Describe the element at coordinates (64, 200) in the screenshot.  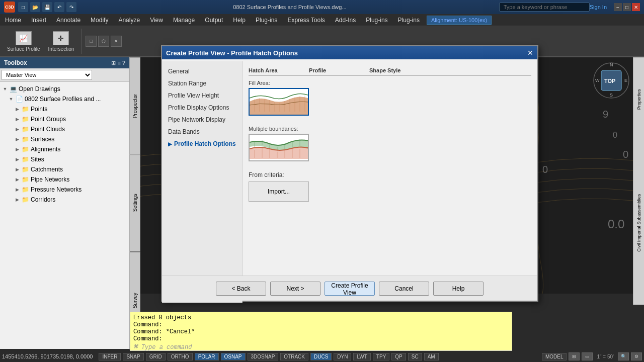
I see `tree-item-corridors: ▶ 📁 Corridors` at that location.